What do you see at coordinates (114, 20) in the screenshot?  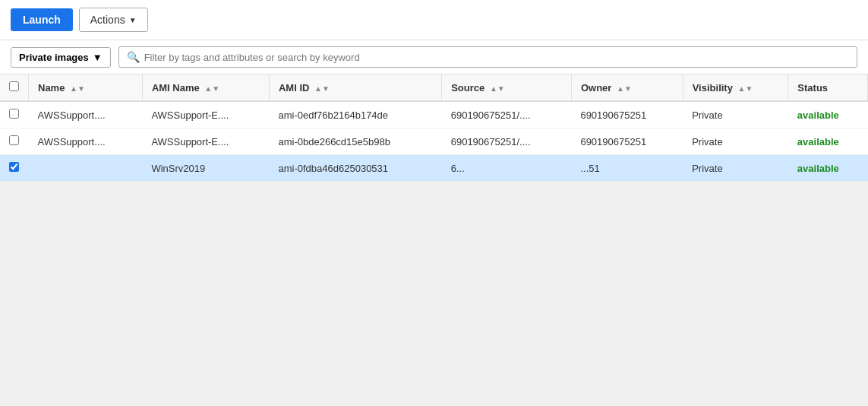 I see `actions-button: Actions ▼` at bounding box center [114, 20].